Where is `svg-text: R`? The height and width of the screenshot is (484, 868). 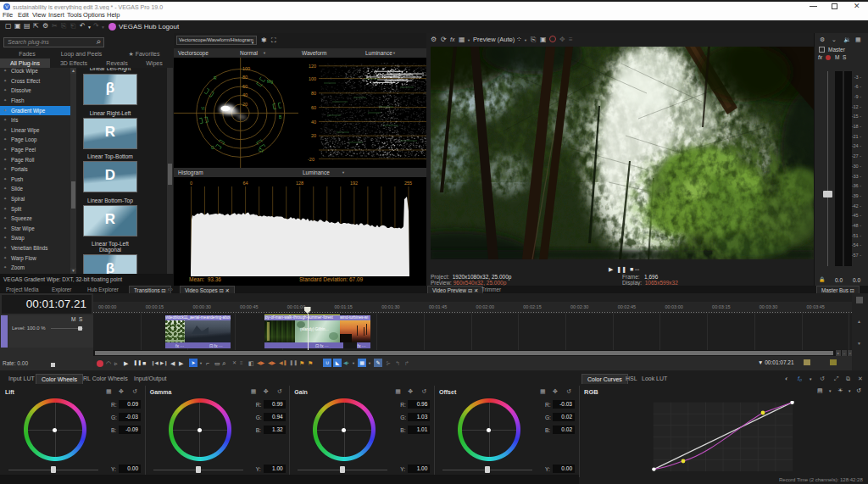
svg-text: R is located at coordinates (215, 78).